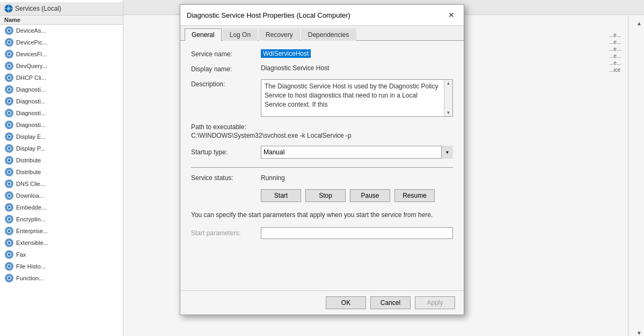 The height and width of the screenshot is (336, 644). I want to click on start-params-input, so click(357, 233).